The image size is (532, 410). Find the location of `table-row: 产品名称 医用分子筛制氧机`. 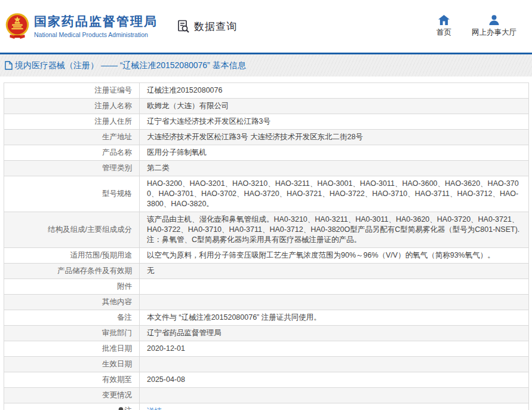

table-row: 产品名称 医用分子筛制氧机 is located at coordinates (266, 153).